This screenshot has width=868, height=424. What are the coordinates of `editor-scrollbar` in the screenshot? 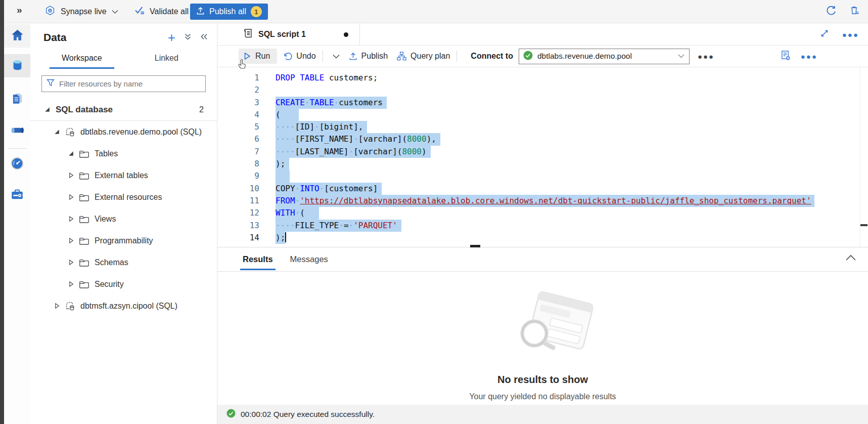 It's located at (864, 157).